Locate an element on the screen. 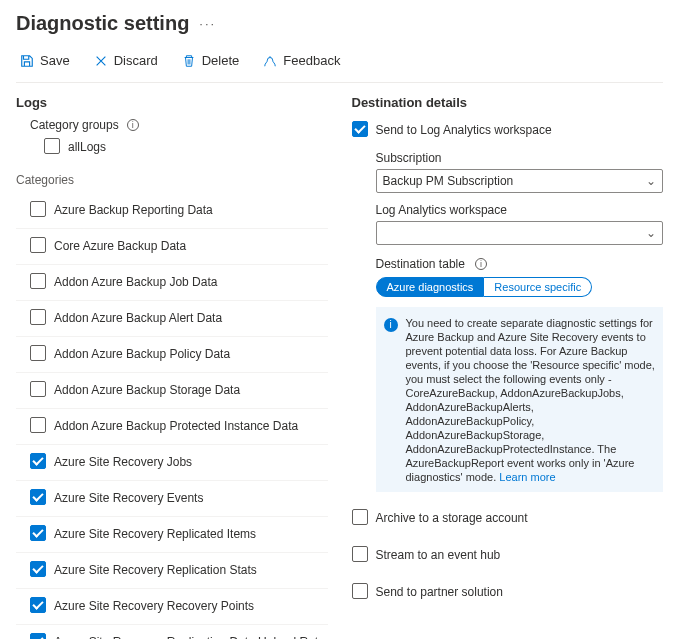 Image resolution: width=679 pixels, height=639 pixels. category-row: Azure Site Recovery Jobs is located at coordinates (172, 463).